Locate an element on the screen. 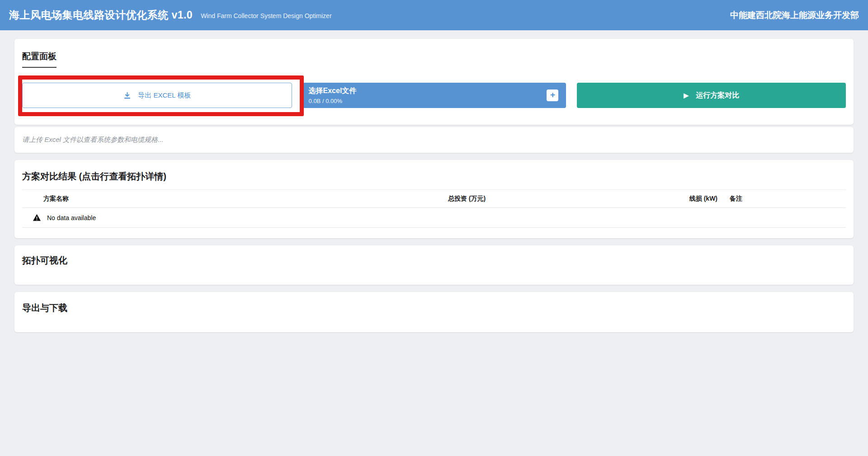 This screenshot has height=456, width=868. app-title: 海上风电场集电线路设计优化系统 v1.0 is located at coordinates (101, 15).